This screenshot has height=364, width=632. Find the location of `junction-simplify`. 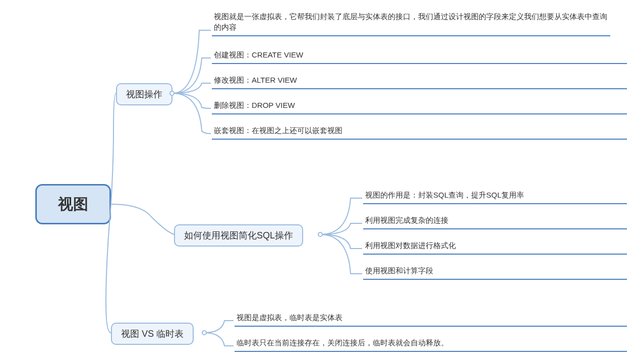

junction-simplify is located at coordinates (320, 234).